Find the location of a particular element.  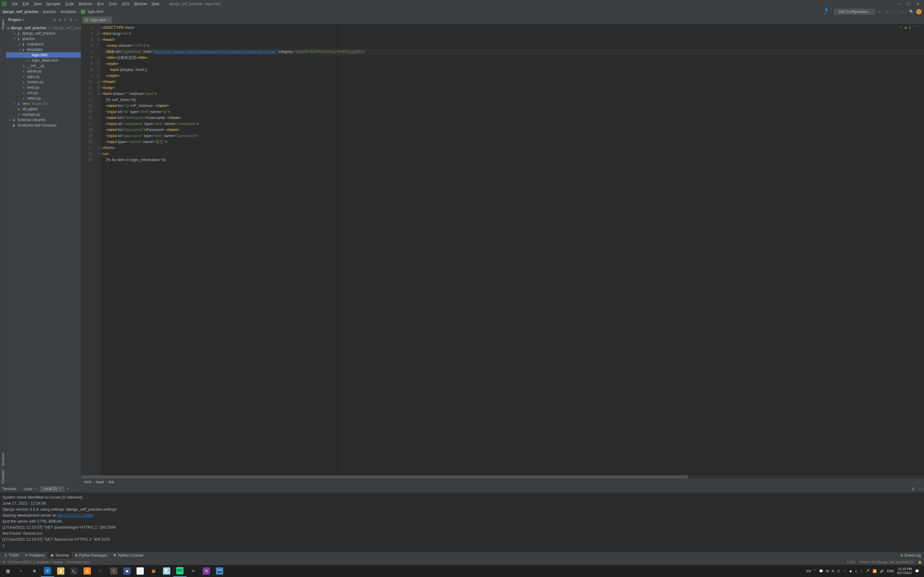

menu-help: Help is located at coordinates (156, 4).